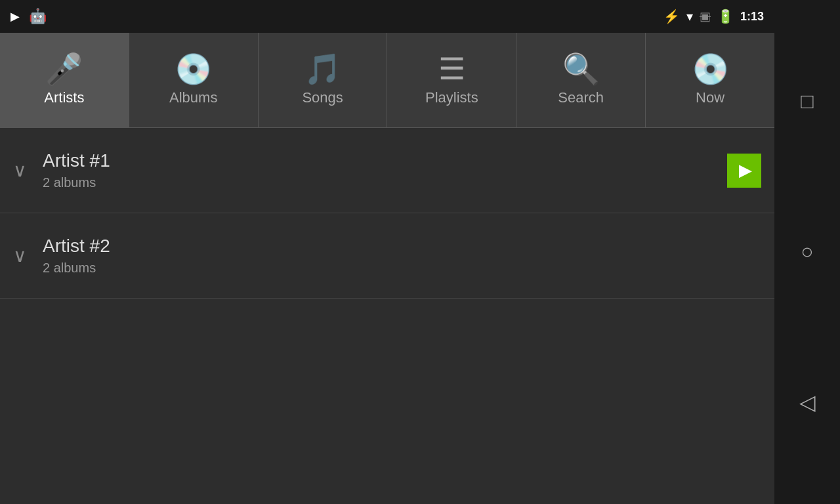  Describe the element at coordinates (38, 16) in the screenshot. I see `android-icon: 🤖` at that location.